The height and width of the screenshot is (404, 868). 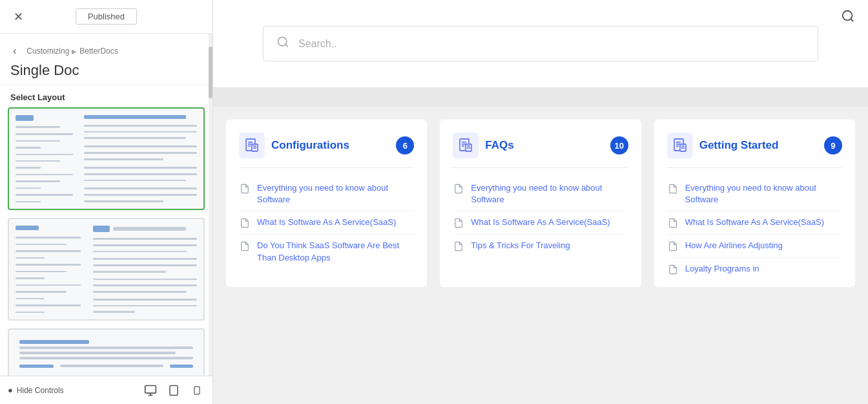 I want to click on doc-card-faqs: FAQs10Everything you need to know about …, so click(x=540, y=203).